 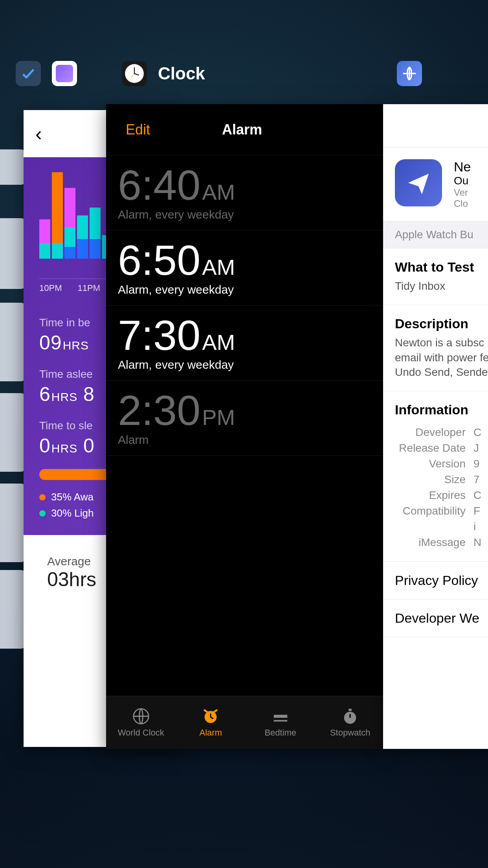 What do you see at coordinates (244, 809) in the screenshot?
I see `dock-blur` at bounding box center [244, 809].